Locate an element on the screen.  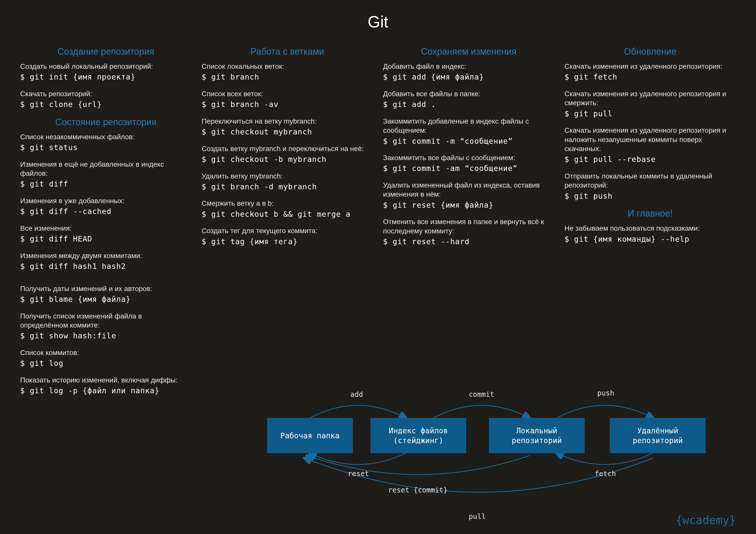
item-desc: Изменения в ещё не добавленных в индекс … is located at coordinates (106, 169).